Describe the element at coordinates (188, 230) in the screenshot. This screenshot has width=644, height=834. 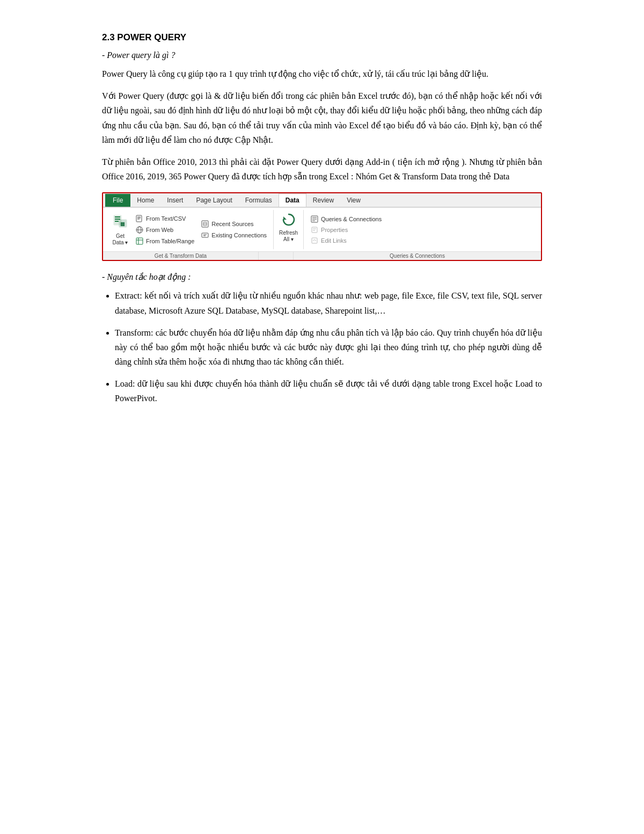
I see `get-data-group: ▦ GetData ▾ From Text/CSV` at that location.